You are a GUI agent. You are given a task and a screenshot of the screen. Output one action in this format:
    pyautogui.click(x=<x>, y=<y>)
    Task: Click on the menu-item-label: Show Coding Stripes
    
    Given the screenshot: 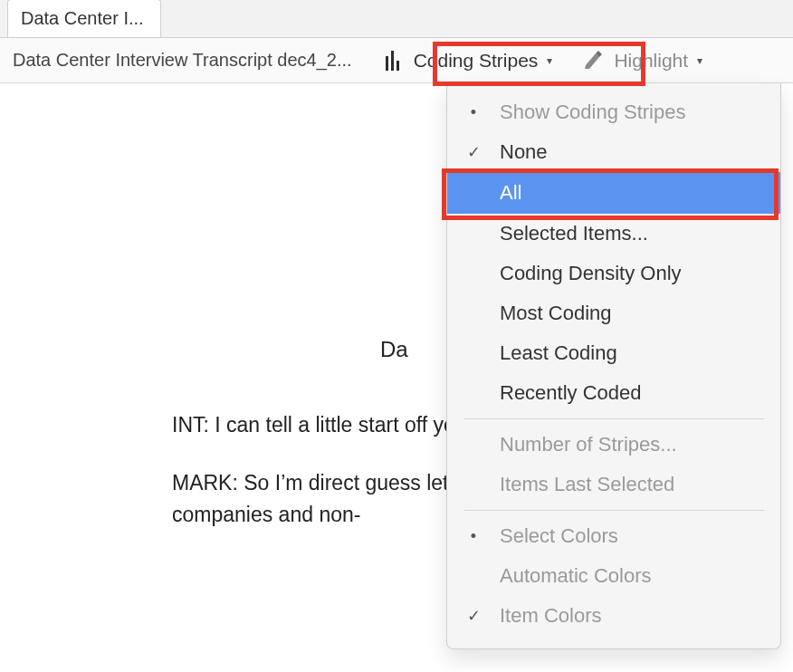 What is the action you would take?
    pyautogui.click(x=632, y=112)
    